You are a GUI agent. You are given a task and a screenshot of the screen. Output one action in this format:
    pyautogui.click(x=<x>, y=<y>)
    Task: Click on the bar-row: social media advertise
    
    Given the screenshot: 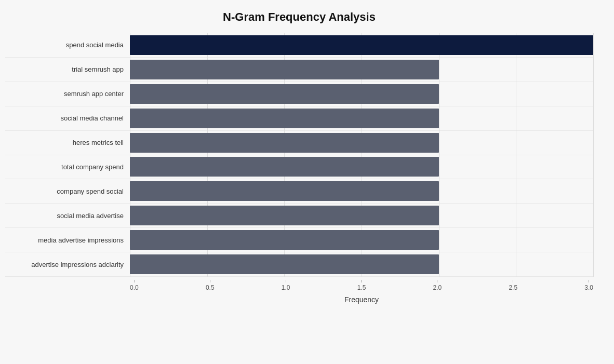 What is the action you would take?
    pyautogui.click(x=299, y=216)
    